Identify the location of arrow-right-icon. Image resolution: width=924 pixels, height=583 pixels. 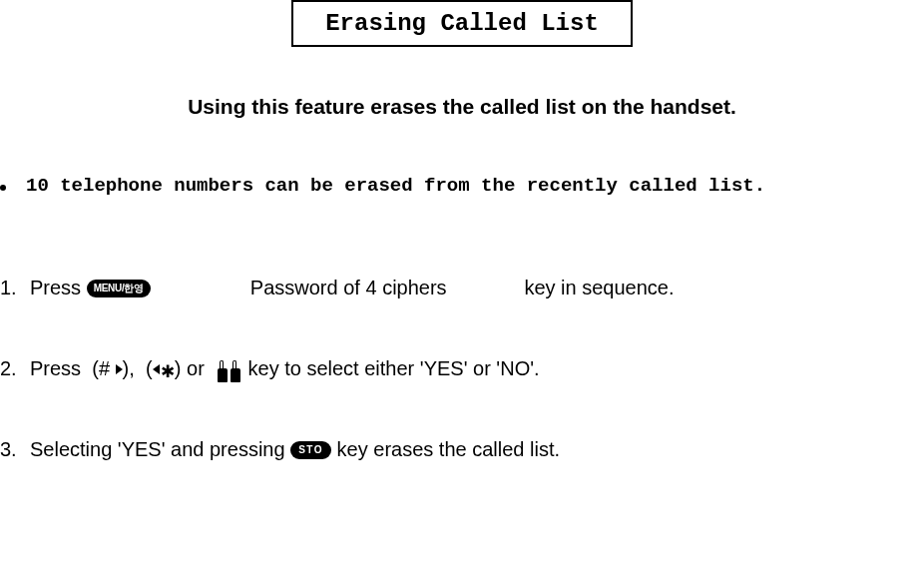
(120, 369).